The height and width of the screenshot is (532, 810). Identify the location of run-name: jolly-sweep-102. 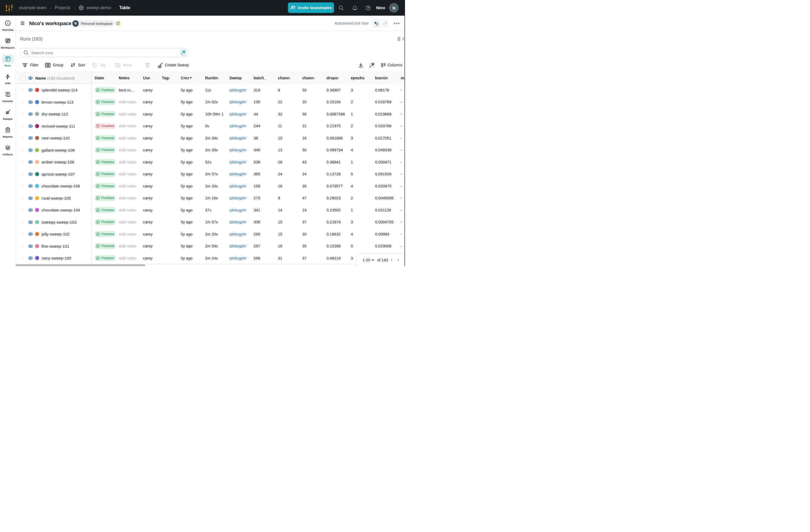
(56, 234).